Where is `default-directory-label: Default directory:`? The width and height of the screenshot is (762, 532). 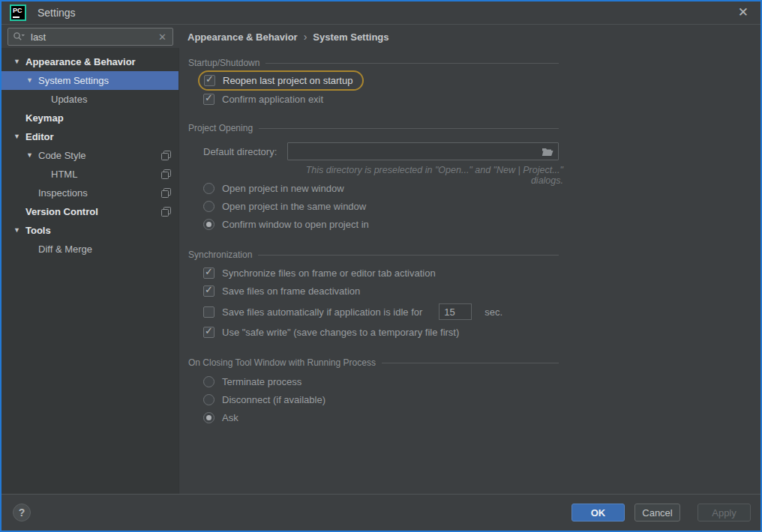 default-directory-label: Default directory: is located at coordinates (240, 151).